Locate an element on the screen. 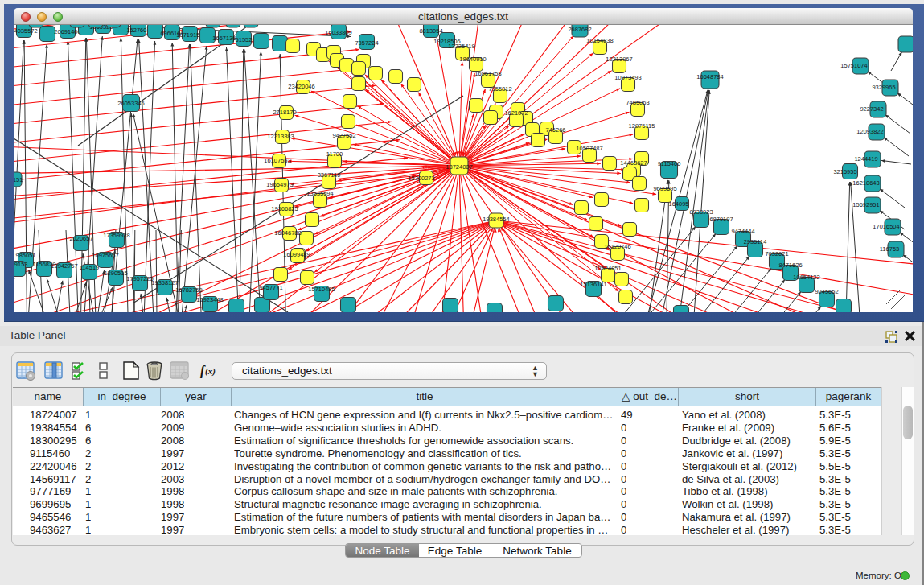  svg-text: 16120746 is located at coordinates (618, 246).